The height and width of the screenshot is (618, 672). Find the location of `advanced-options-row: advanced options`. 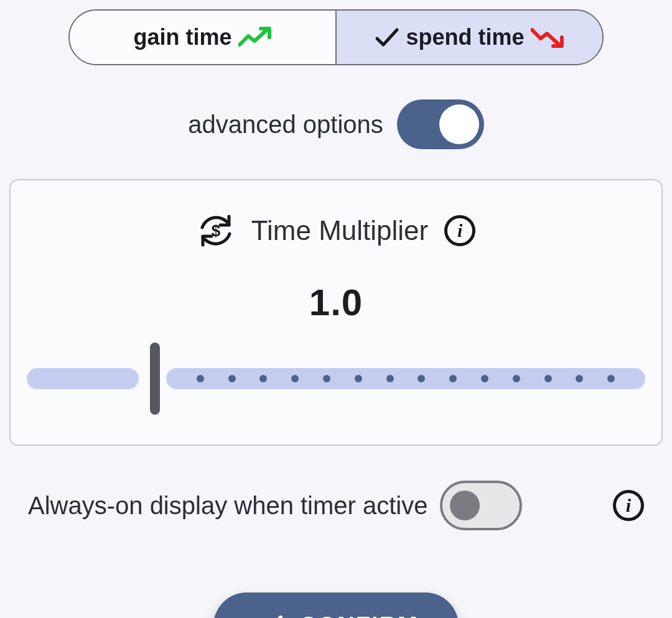

advanced-options-row: advanced options is located at coordinates (336, 124).